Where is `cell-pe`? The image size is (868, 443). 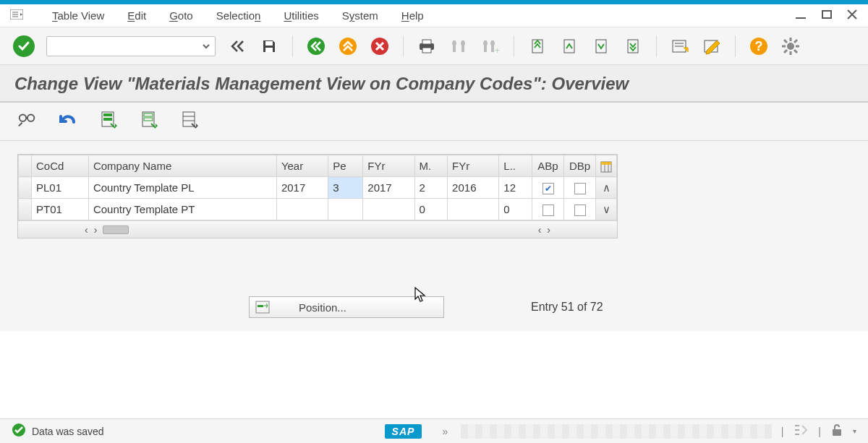
cell-pe is located at coordinates (346, 210).